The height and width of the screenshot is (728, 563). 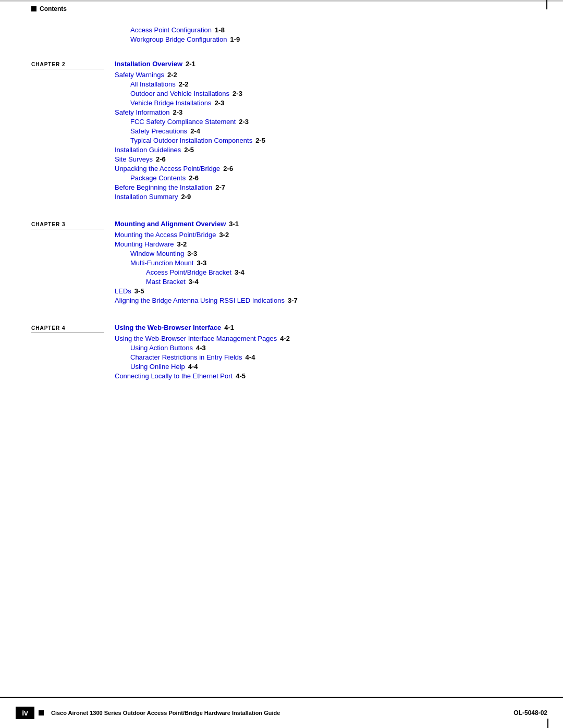 I want to click on toc-entry-page: 2-2, so click(x=183, y=84).